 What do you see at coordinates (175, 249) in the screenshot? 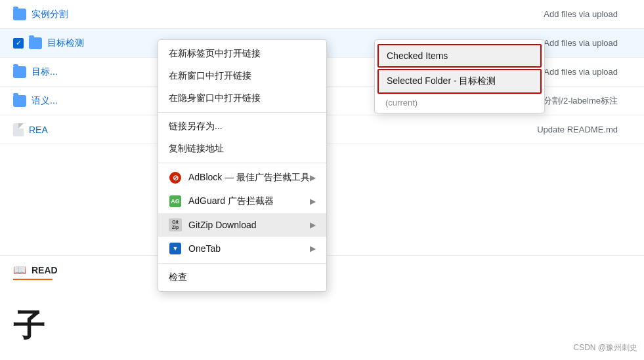
I see `onetab-icon: ▼` at bounding box center [175, 249].